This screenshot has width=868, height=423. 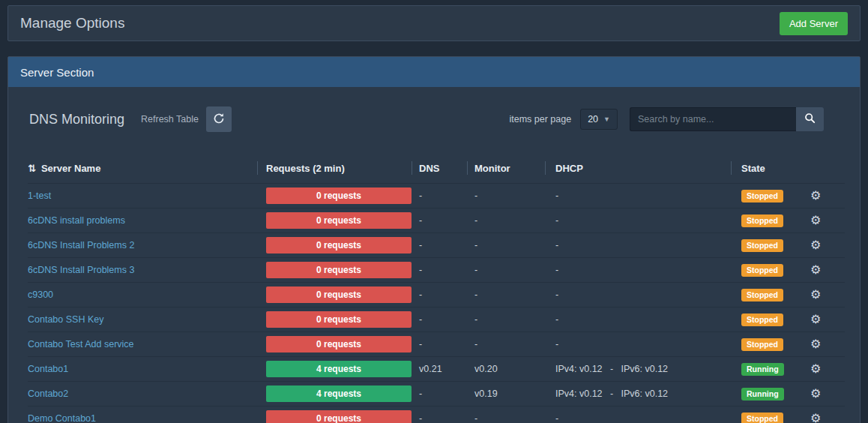 I want to click on sort-icon: ⇅, so click(x=31, y=168).